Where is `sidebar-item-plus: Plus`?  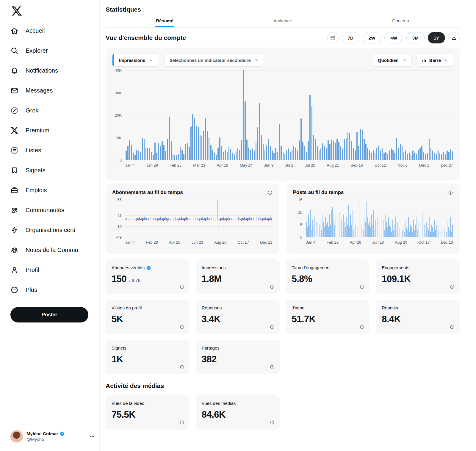 sidebar-item-plus: Plus is located at coordinates (55, 290).